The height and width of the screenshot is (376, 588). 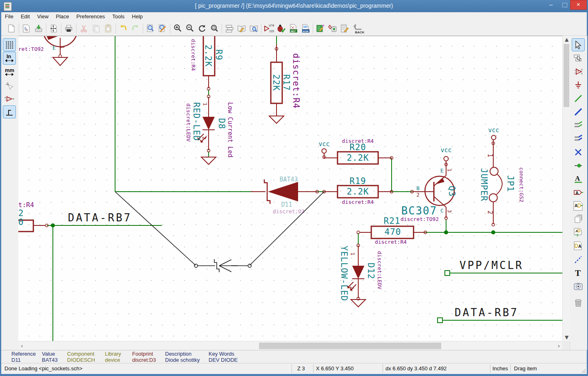 What do you see at coordinates (345, 28) in the screenshot?
I see `footprint-editor-button` at bounding box center [345, 28].